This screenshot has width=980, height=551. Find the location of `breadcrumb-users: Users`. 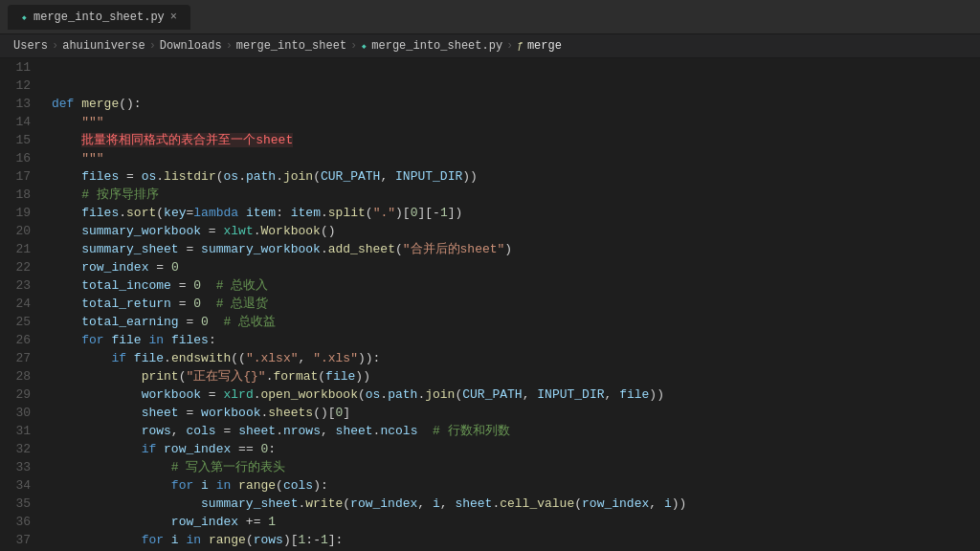

breadcrumb-users: Users is located at coordinates (31, 46).